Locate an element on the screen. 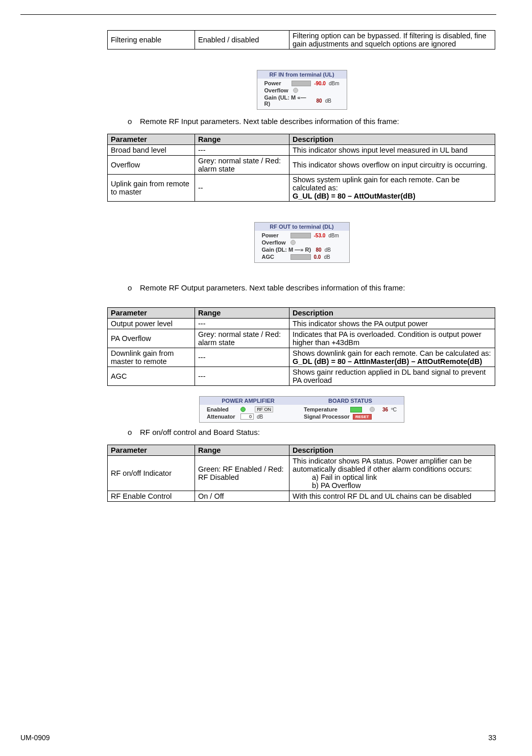  table-row: AGC --- Shows gainr reduction applied in… is located at coordinates (301, 377).